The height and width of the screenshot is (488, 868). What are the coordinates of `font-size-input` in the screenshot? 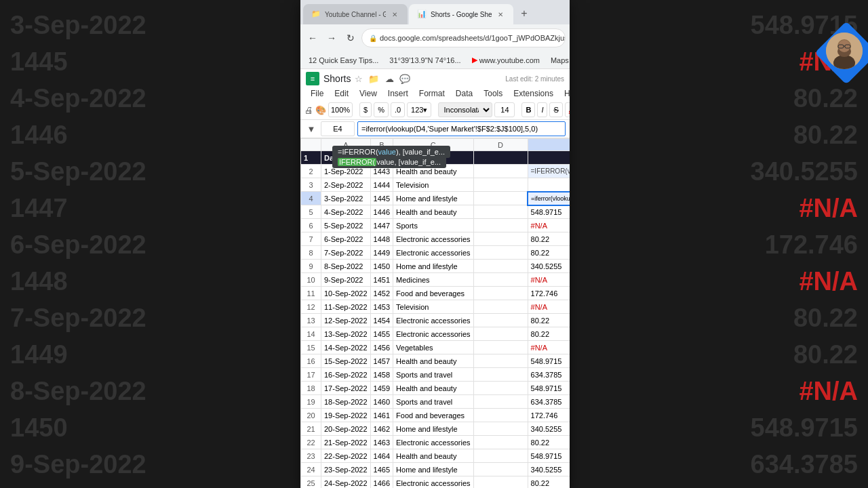 It's located at (505, 110).